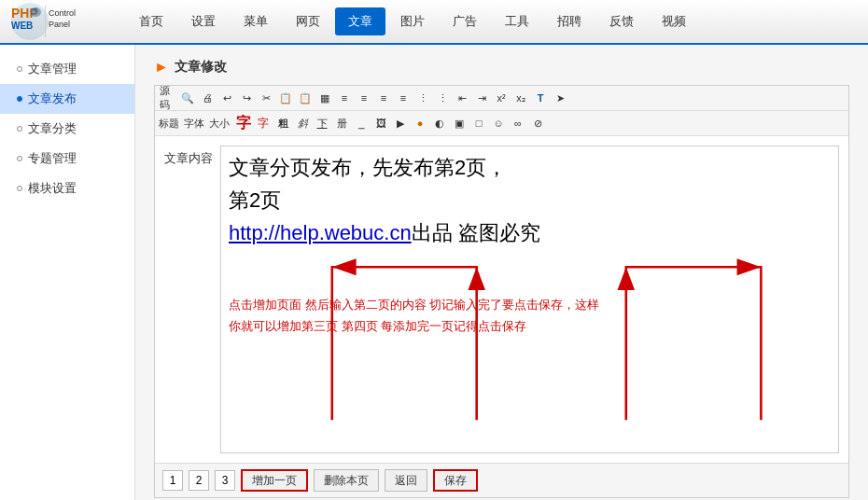  What do you see at coordinates (169, 123) in the screenshot?
I see `toolbar-heading-label: 标题` at bounding box center [169, 123].